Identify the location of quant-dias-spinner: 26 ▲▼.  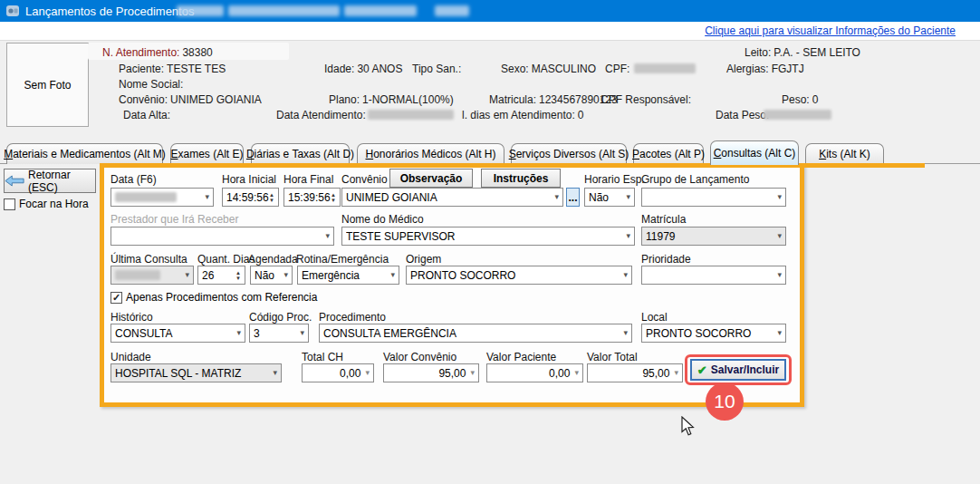
(221, 276).